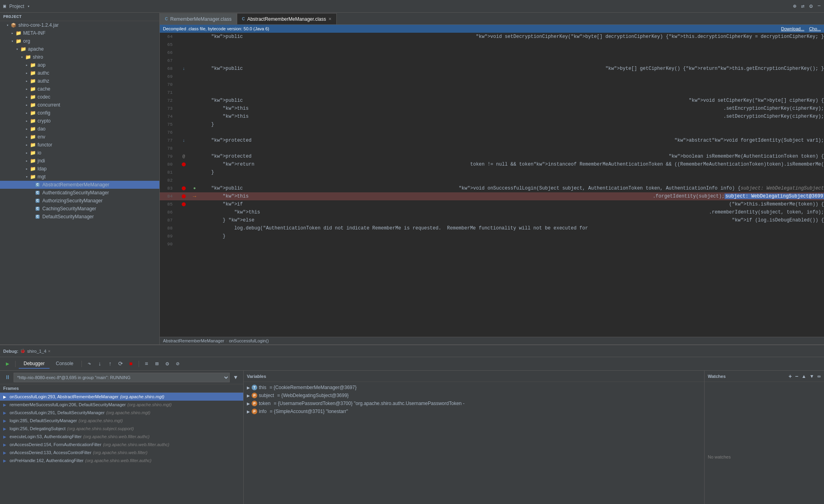  What do you see at coordinates (121, 421) in the screenshot?
I see `frame-item-3: ▶ login:285, DefaultSecurityManager (org…` at bounding box center [121, 421].